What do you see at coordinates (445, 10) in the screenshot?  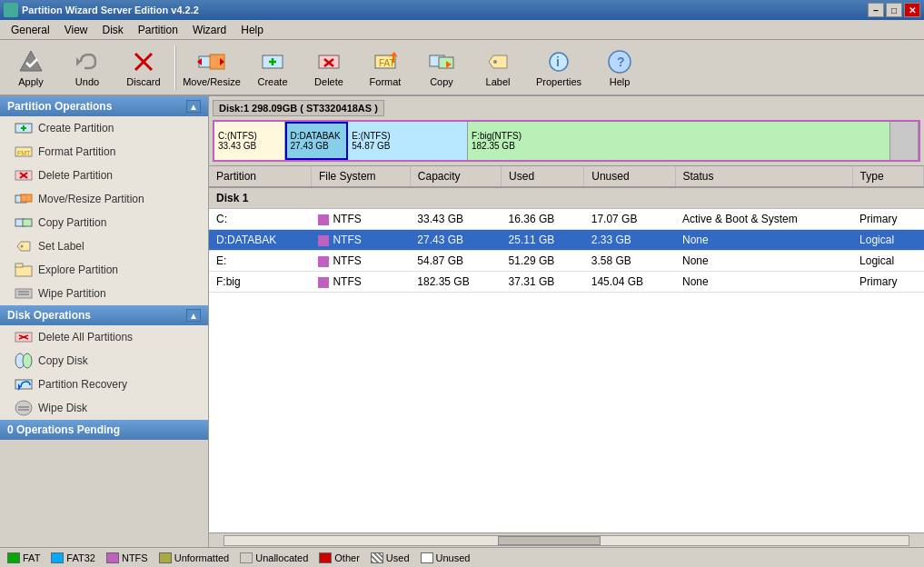 I see `app-title: Partition Wizard Server Edition v4.2.2` at bounding box center [445, 10].